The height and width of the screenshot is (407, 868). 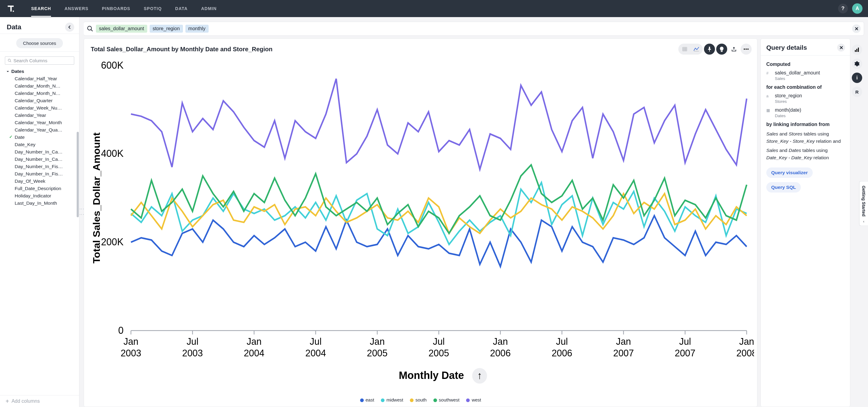 I want to click on computed-heading: Computed, so click(x=805, y=64).